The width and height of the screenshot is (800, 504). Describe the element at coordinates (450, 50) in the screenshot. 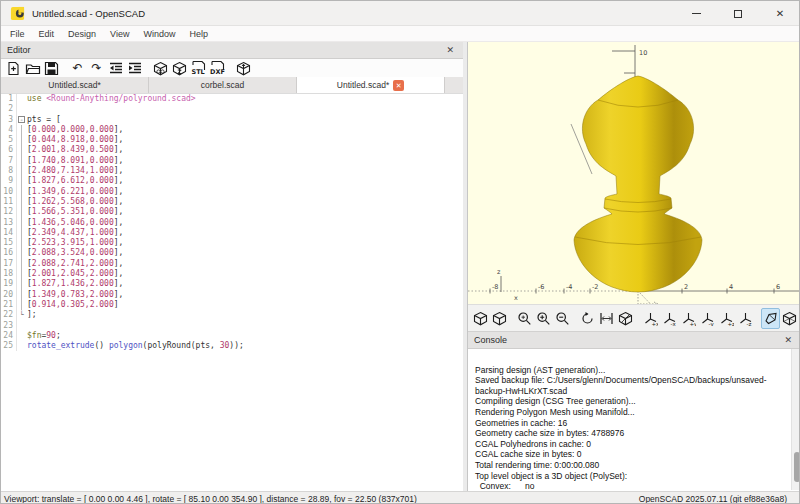

I see `editor-close-icon: ✕` at that location.